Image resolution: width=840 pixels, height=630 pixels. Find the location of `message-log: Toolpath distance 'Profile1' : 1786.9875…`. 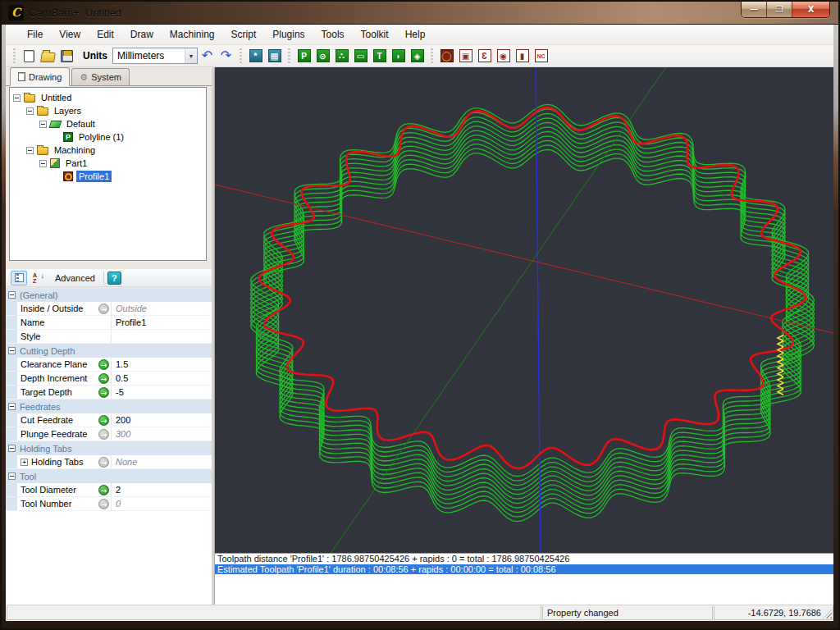

message-log: Toolpath distance 'Profile1' : 1786.9875… is located at coordinates (524, 579).